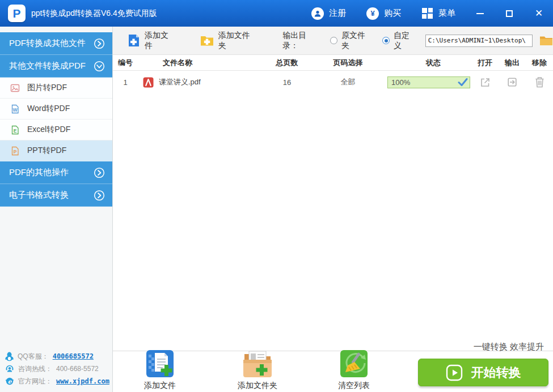 The image size is (553, 392). What do you see at coordinates (199, 63) in the screenshot?
I see `header-filename: 文件名称` at bounding box center [199, 63].